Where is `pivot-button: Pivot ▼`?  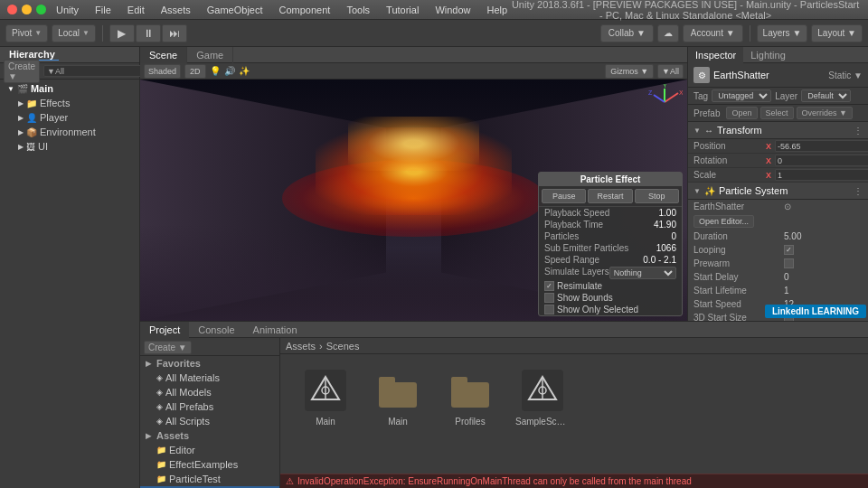
pivot-button: Pivot ▼ is located at coordinates (27, 33).